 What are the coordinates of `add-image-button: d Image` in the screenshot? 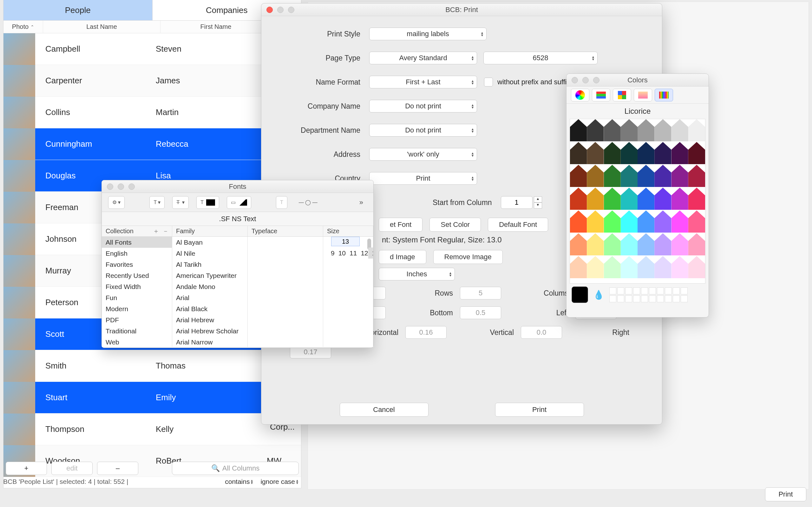 It's located at (403, 257).